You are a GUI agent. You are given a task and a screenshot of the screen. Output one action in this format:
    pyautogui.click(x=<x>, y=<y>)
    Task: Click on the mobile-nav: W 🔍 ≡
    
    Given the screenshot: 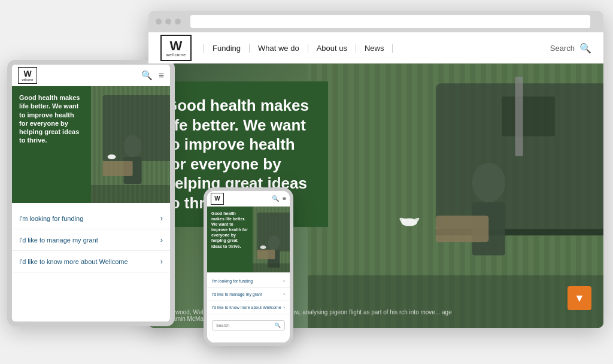 What is the action you would take?
    pyautogui.click(x=248, y=199)
    